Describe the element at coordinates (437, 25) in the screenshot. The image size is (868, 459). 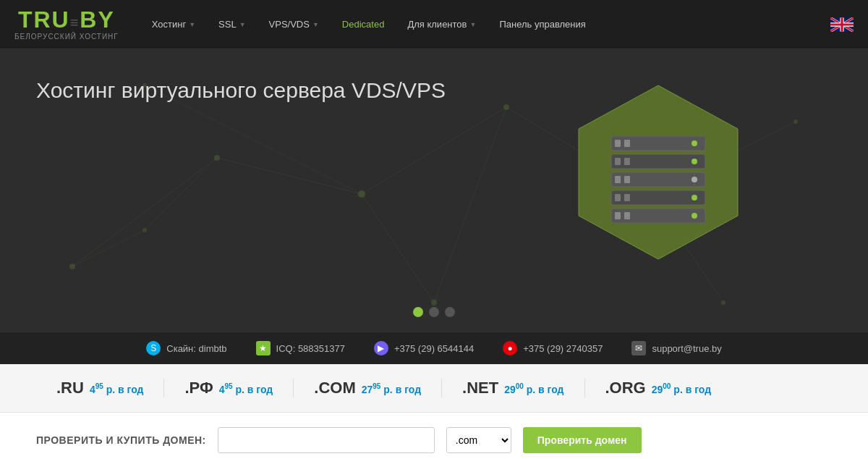
I see `nav-label-clients: Для клиентов` at that location.